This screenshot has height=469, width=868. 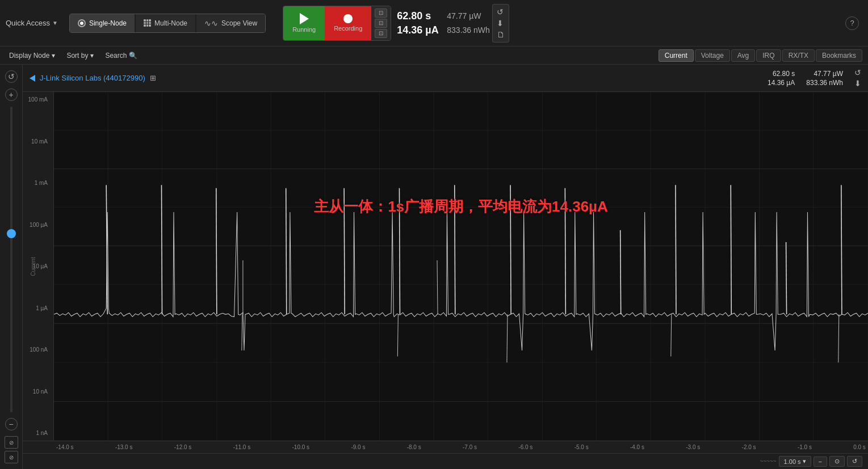 I want to click on time-window-button: 1.00 s ▾, so click(x=795, y=462).